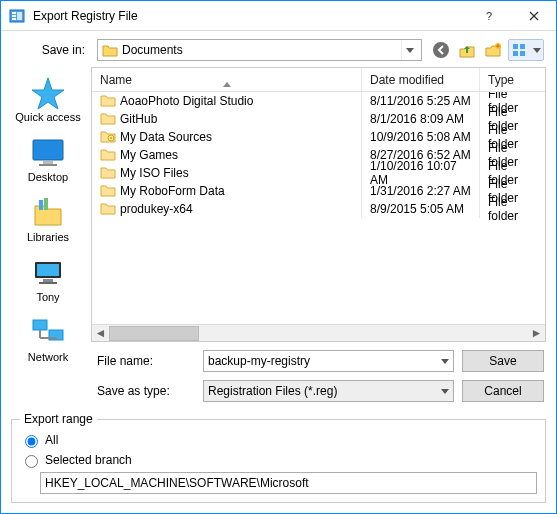  What do you see at coordinates (17, 16) in the screenshot?
I see `regedit-icon` at bounding box center [17, 16].